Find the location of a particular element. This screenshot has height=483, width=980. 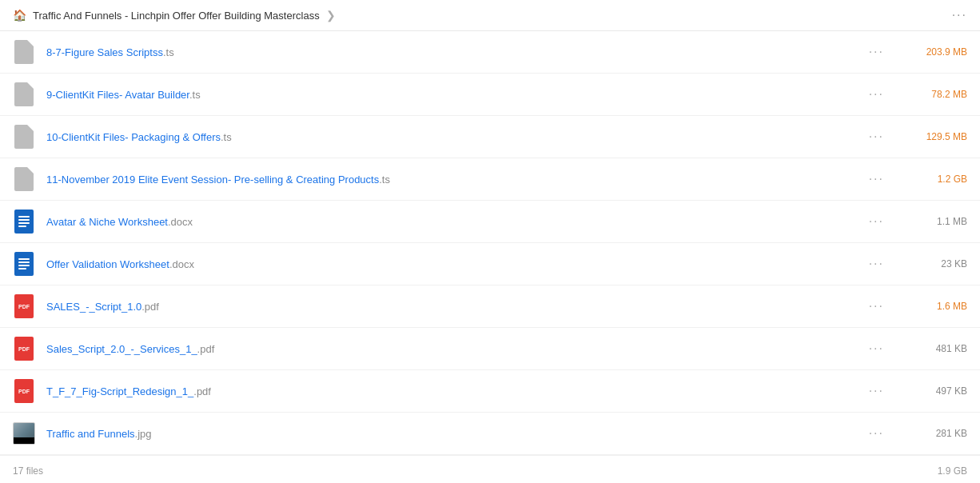

file-name: Avatar & Niche Worksheet.docx is located at coordinates (454, 222).